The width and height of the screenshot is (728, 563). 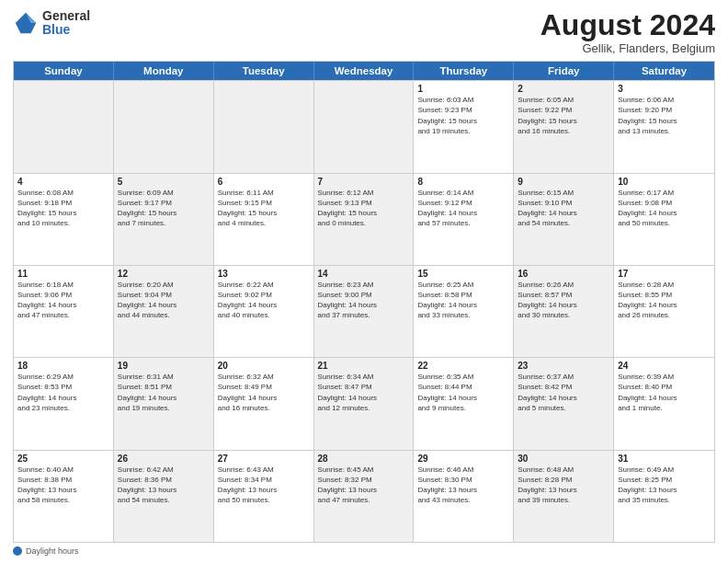 What do you see at coordinates (563, 116) in the screenshot?
I see `cell-data: Sunrise: 6:05 AM Sunset: 9:22 PM Dayligh…` at bounding box center [563, 116].